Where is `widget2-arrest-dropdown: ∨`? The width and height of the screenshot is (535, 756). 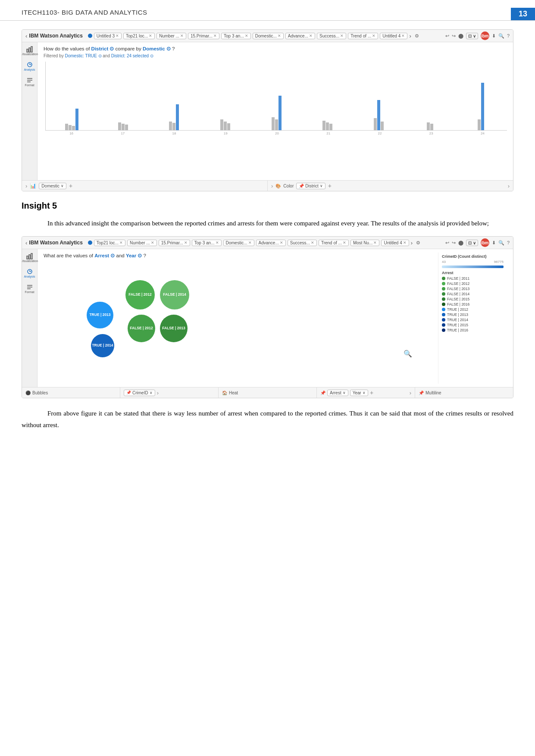
widget2-arrest-dropdown: ∨ is located at coordinates (344, 393).